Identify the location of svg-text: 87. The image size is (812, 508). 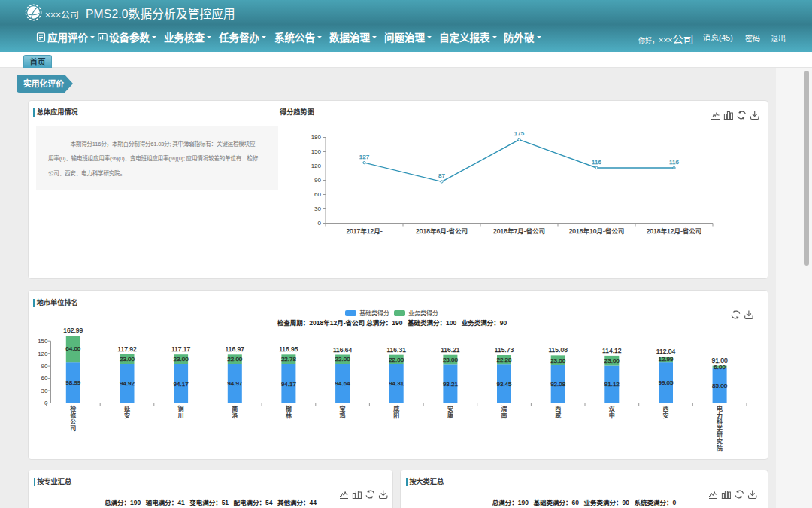
(442, 176).